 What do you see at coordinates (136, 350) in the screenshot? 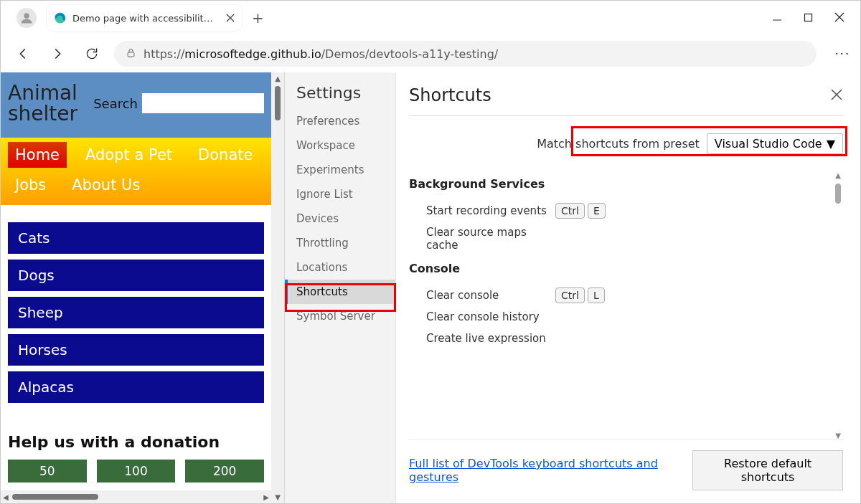
I see `animal-item-horses: Horses` at bounding box center [136, 350].